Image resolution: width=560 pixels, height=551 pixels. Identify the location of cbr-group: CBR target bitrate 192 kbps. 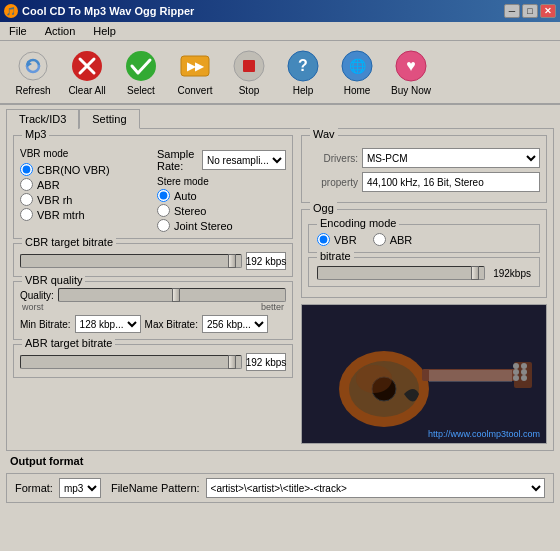
(153, 260).